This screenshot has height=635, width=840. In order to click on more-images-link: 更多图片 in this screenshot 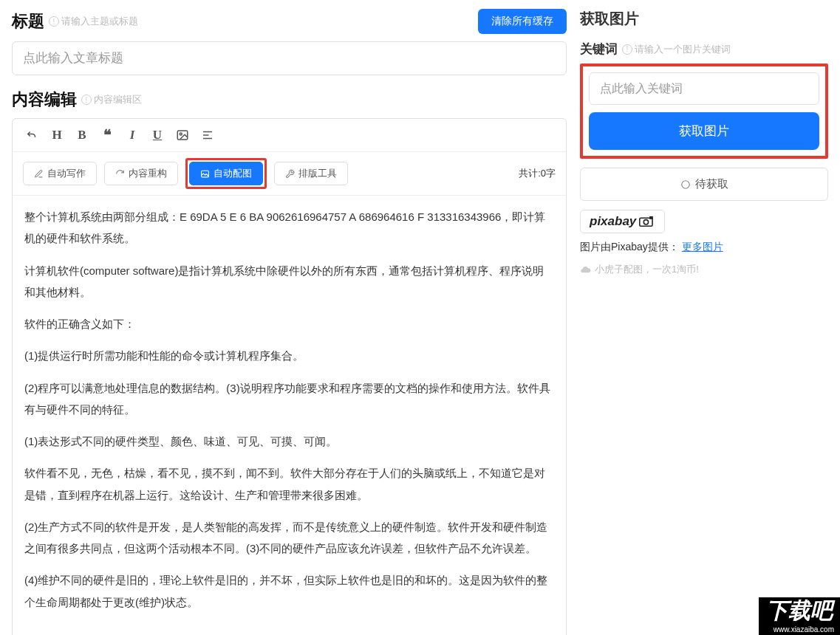, I will do `click(703, 247)`.